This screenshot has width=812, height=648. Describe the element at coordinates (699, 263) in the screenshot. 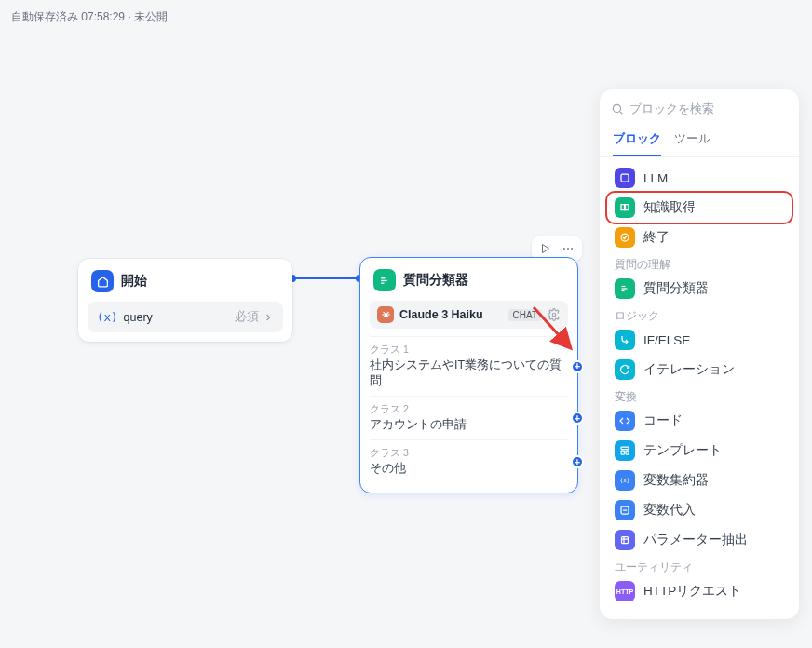

I see `section-question: 質問の理解` at that location.